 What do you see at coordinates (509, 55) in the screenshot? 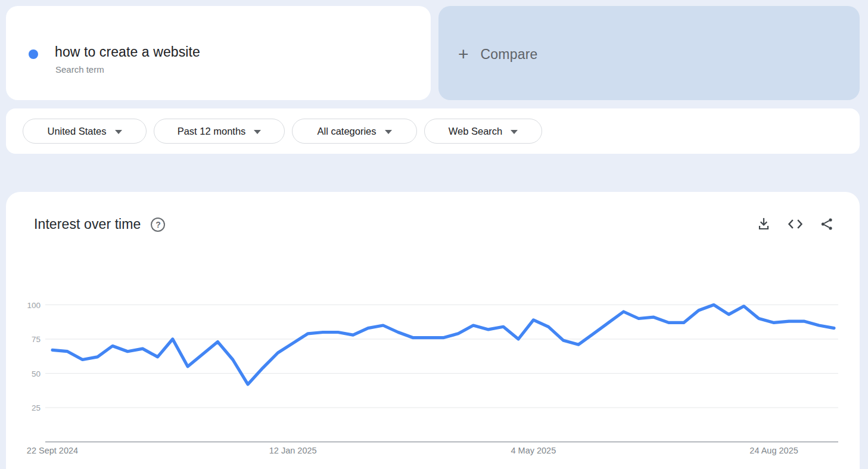
I see `compare-label: Compare` at bounding box center [509, 55].